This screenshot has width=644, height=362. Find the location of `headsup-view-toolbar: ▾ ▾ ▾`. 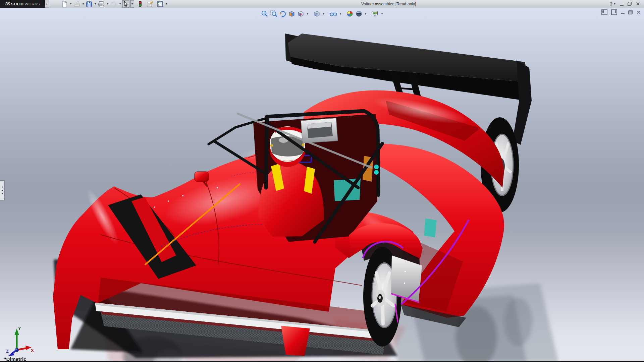

headsup-view-toolbar: ▾ ▾ ▾ is located at coordinates (322, 14).